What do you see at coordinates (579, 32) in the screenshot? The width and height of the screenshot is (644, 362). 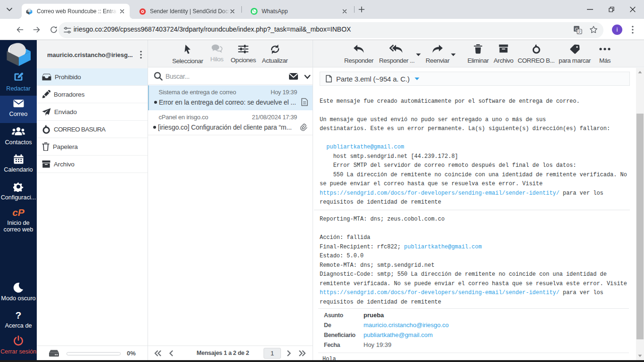 I see `svg-text: 文` at bounding box center [579, 32].